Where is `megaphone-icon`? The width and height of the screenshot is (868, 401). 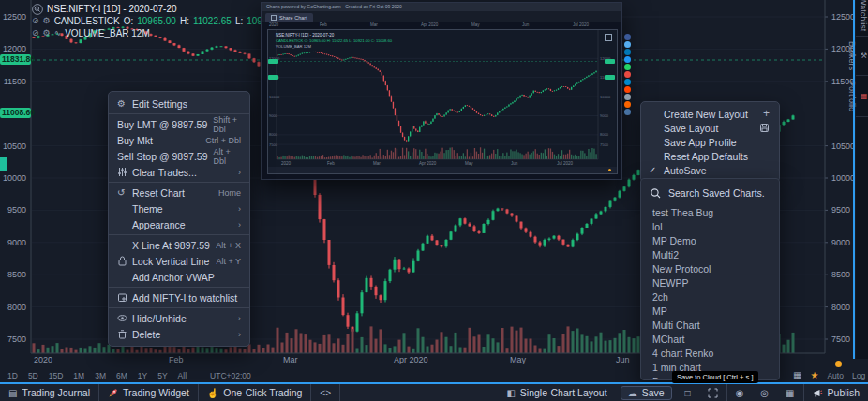
megaphone-icon is located at coordinates (817, 394).